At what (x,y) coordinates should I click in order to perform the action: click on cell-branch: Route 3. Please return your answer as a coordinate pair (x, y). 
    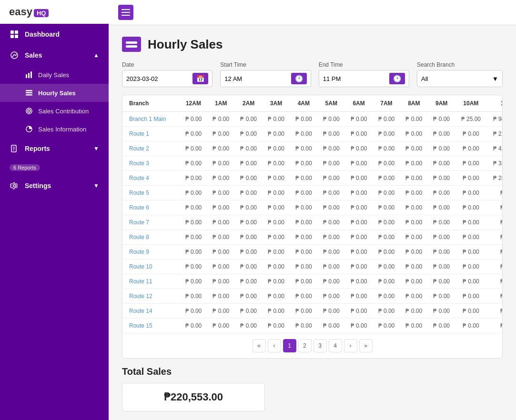
    Looking at the image, I should click on (151, 164).